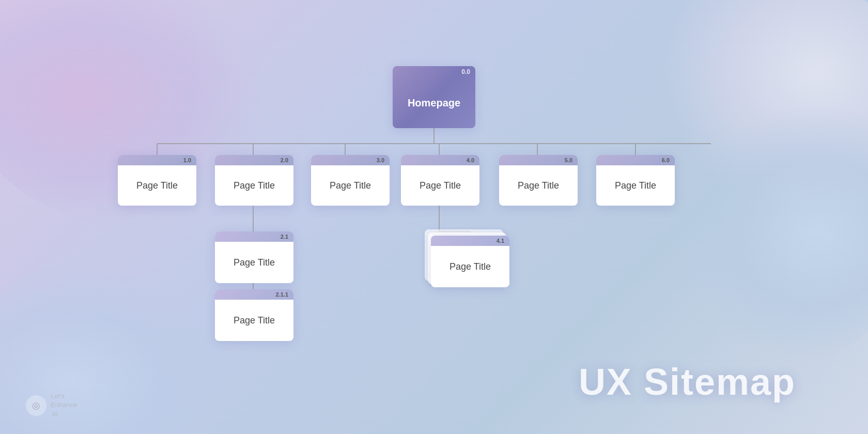 The image size is (868, 434). What do you see at coordinates (350, 180) in the screenshot?
I see `node-3-0: 3.0 Page Title` at bounding box center [350, 180].